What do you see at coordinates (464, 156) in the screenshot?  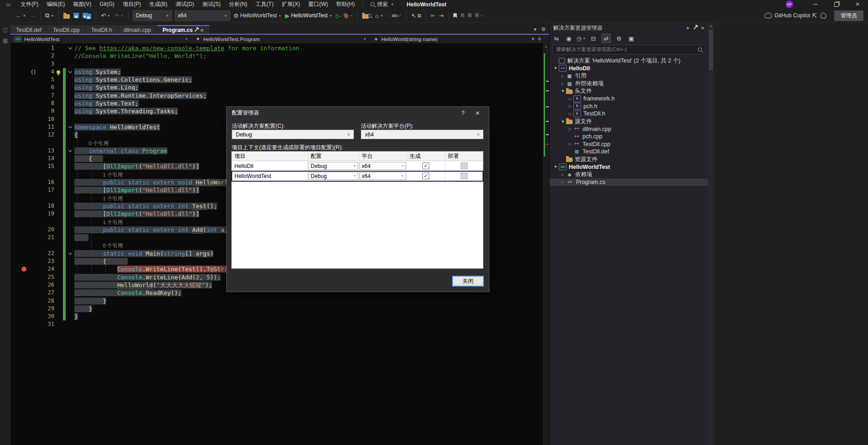 I see `grid-column-header: 部署` at bounding box center [464, 156].